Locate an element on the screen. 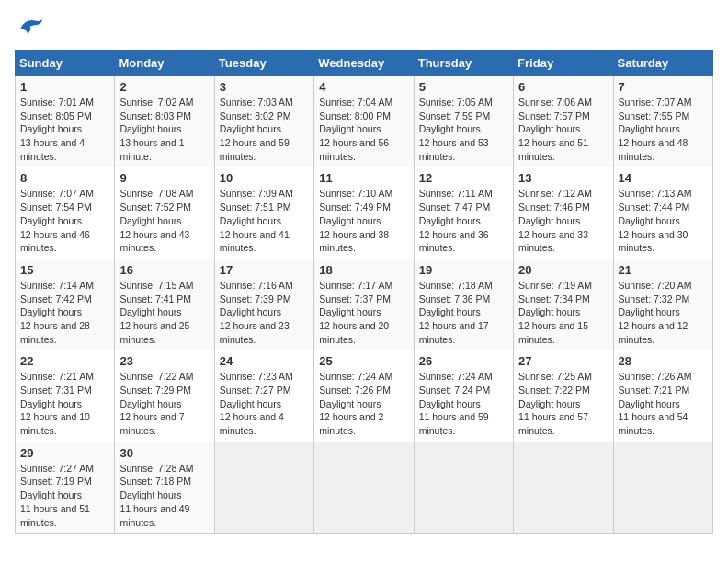 Image resolution: width=728 pixels, height=563 pixels. day-info: Sunrise: 7:04 AM Sunset: 8:00 PM Dayligh… is located at coordinates (364, 129).